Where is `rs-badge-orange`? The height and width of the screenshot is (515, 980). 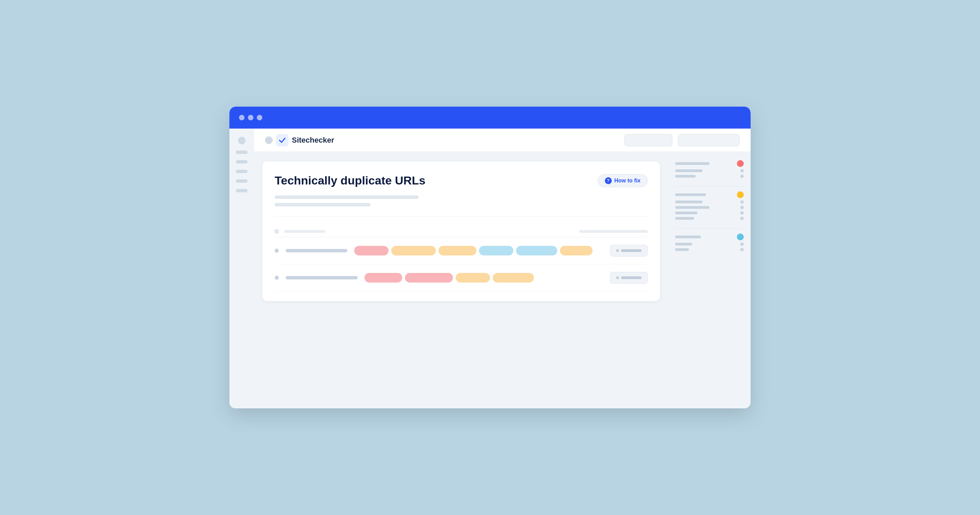 rs-badge-orange is located at coordinates (740, 195).